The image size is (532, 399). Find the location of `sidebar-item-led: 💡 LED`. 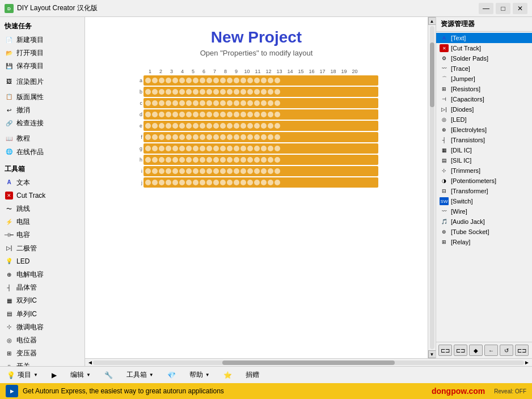

sidebar-item-led: 💡 LED is located at coordinates (42, 262).